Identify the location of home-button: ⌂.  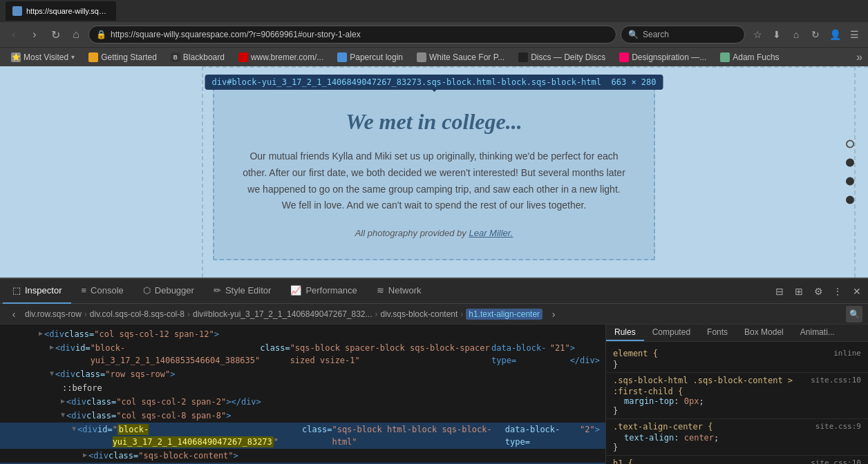
(76, 35).